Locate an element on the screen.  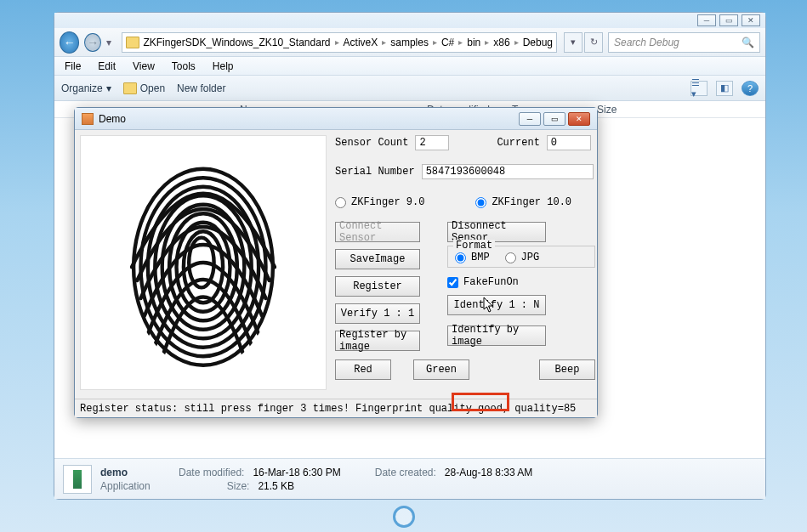
demo-title-text: Demo is located at coordinates (112, 119).